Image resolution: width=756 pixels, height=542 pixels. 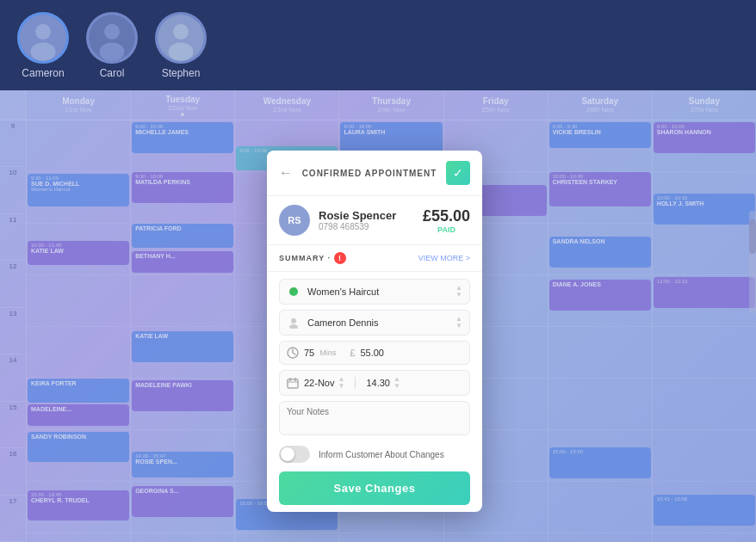 I want to click on save-changes-button: Save Changes, so click(x=375, y=489).